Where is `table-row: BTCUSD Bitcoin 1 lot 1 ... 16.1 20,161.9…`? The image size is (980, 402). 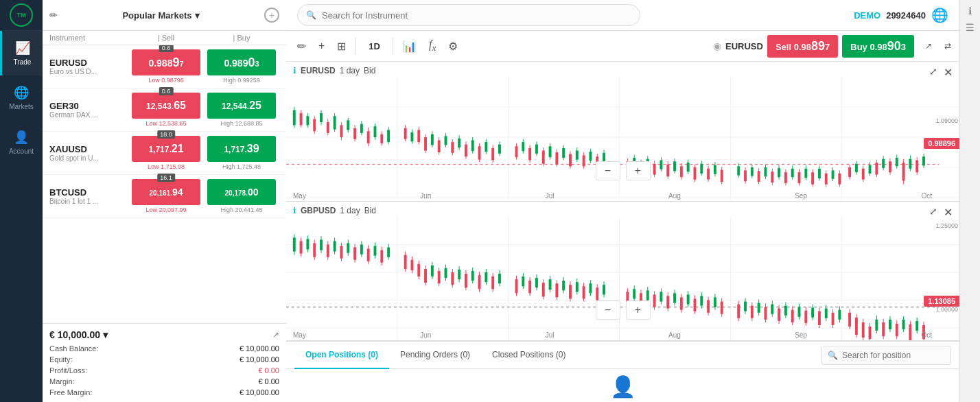 table-row: BTCUSD Bitcoin 1 lot 1 ... 16.1 20,161.9… is located at coordinates (165, 196).